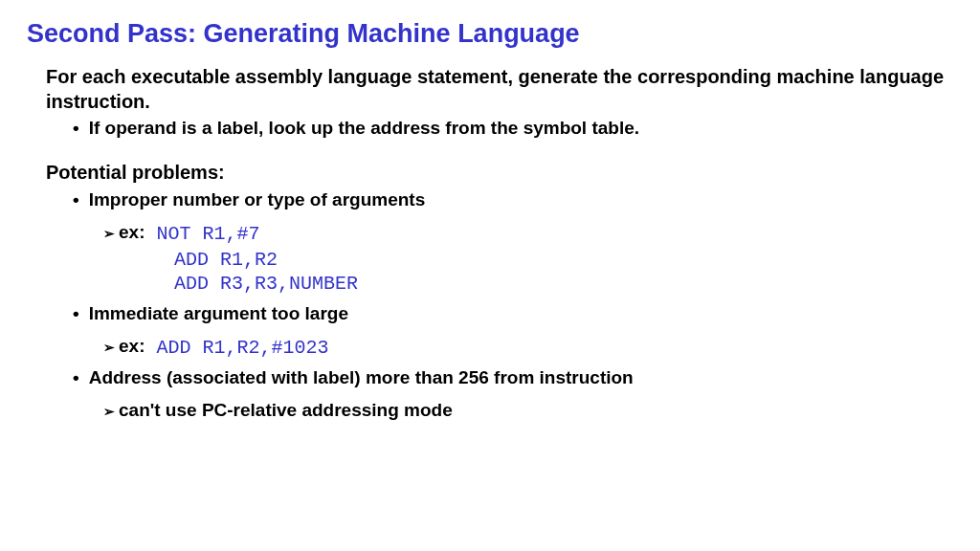 This screenshot has height=551, width=980. What do you see at coordinates (364, 128) in the screenshot?
I see `bullet-text: If operand is a label, look up the addre…` at bounding box center [364, 128].